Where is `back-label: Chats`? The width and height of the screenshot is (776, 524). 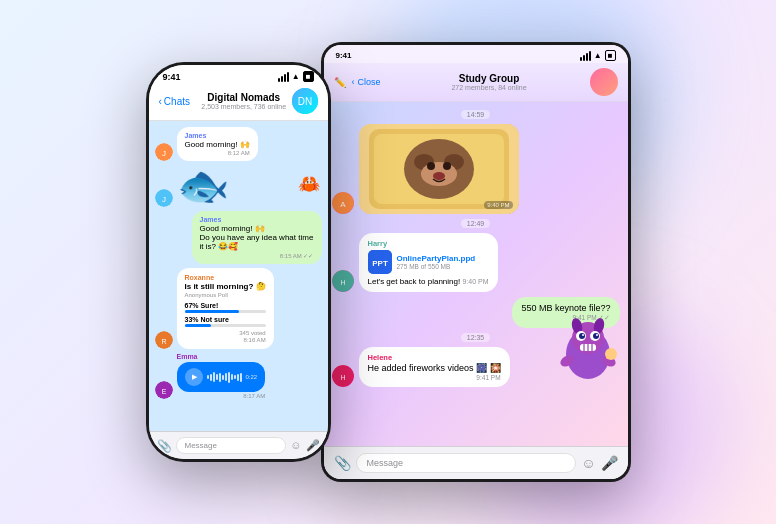
back-label: Chats is located at coordinates (177, 102).